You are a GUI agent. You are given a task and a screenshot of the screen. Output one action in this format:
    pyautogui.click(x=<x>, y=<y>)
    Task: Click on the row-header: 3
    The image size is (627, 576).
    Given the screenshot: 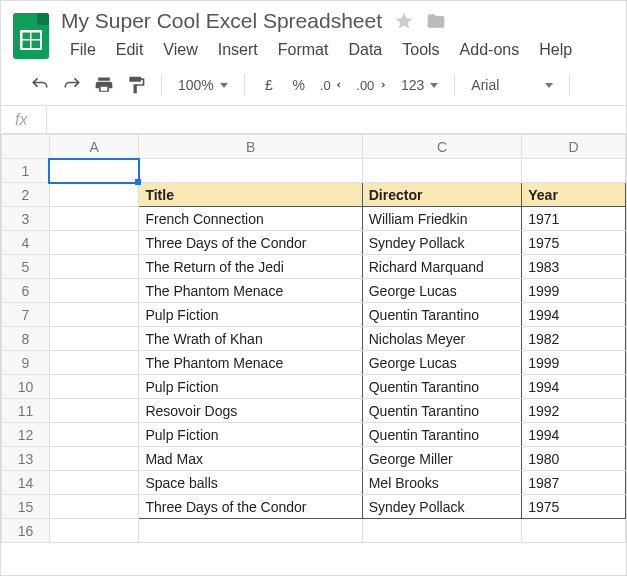 What is the action you would take?
    pyautogui.click(x=26, y=219)
    